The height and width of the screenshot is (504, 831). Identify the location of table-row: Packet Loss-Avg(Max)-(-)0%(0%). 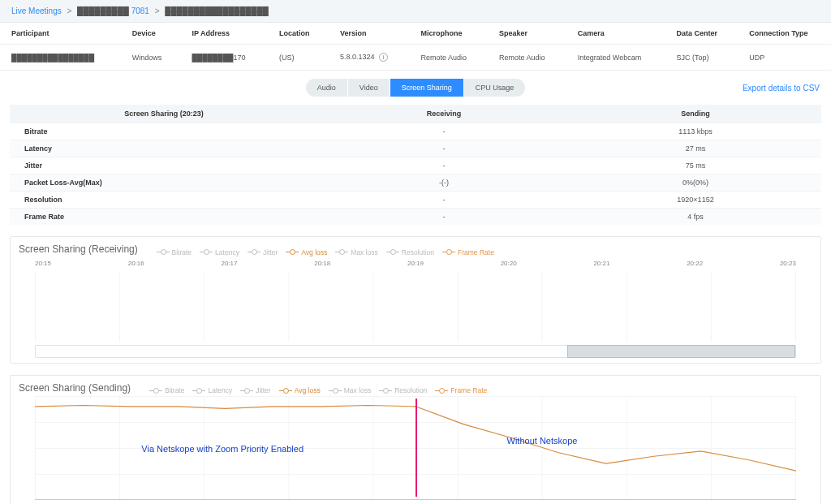
(416, 183).